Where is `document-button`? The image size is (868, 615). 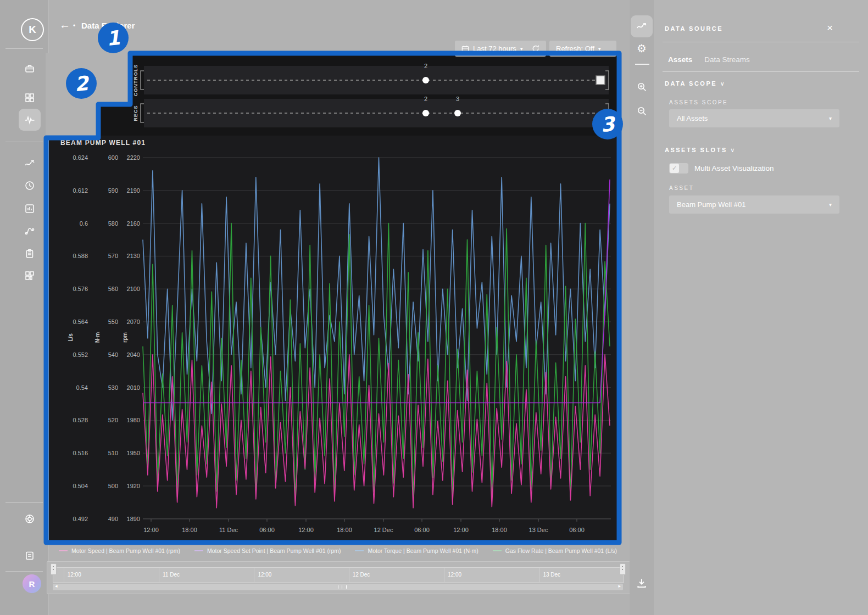 document-button is located at coordinates (30, 556).